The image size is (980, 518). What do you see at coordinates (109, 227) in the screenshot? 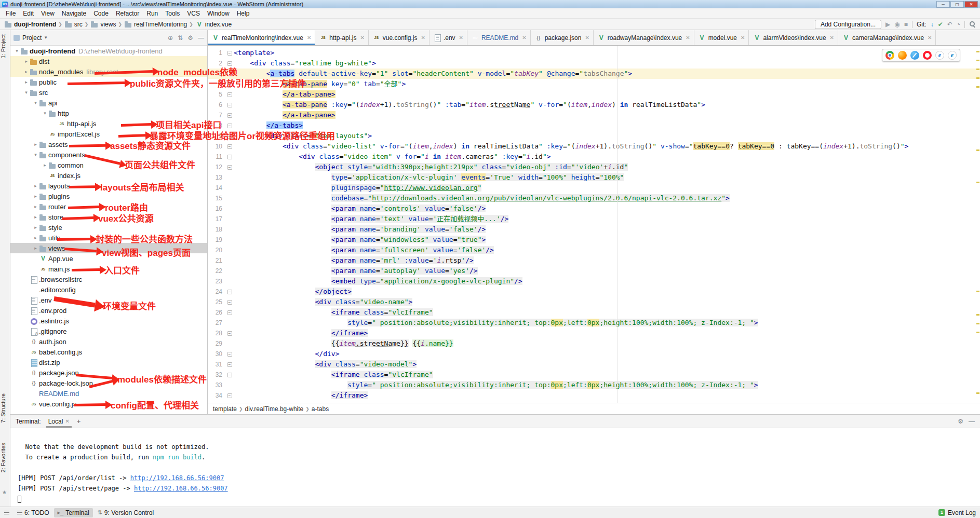
I see `tree-item-style: ▸style` at bounding box center [109, 227].